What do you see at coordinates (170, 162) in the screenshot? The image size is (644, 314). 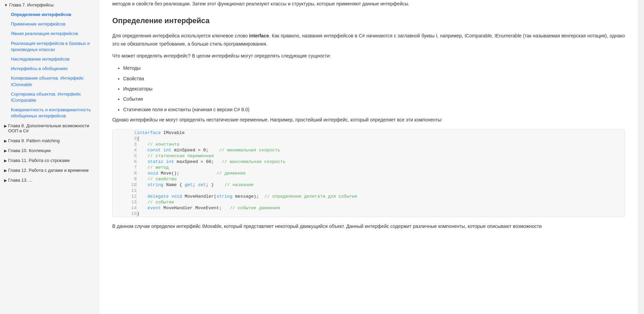 I see `kw-token: int` at bounding box center [170, 162].